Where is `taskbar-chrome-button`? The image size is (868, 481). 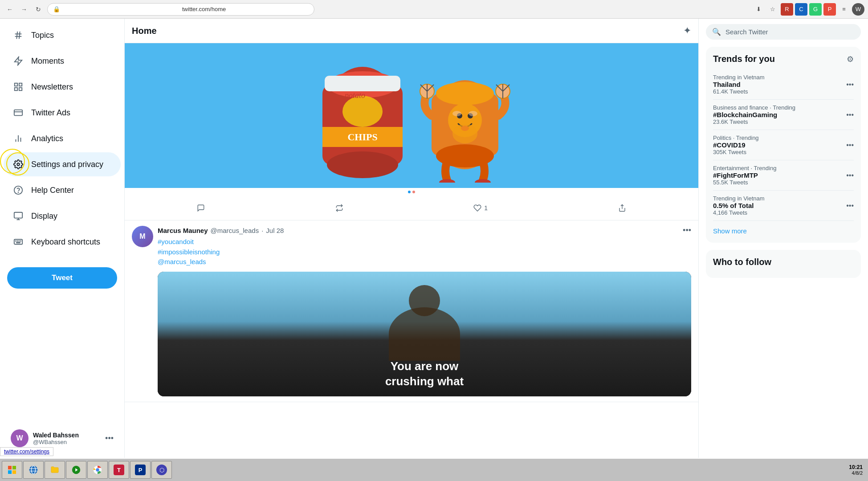
taskbar-chrome-button is located at coordinates (98, 470).